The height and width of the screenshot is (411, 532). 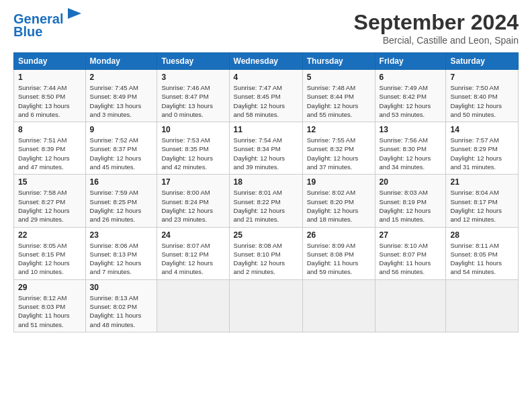 I want to click on calendar-cell: 11Sunrise: 7:54 AMSunset: 8:34 PMDayligh…, so click(x=266, y=148).